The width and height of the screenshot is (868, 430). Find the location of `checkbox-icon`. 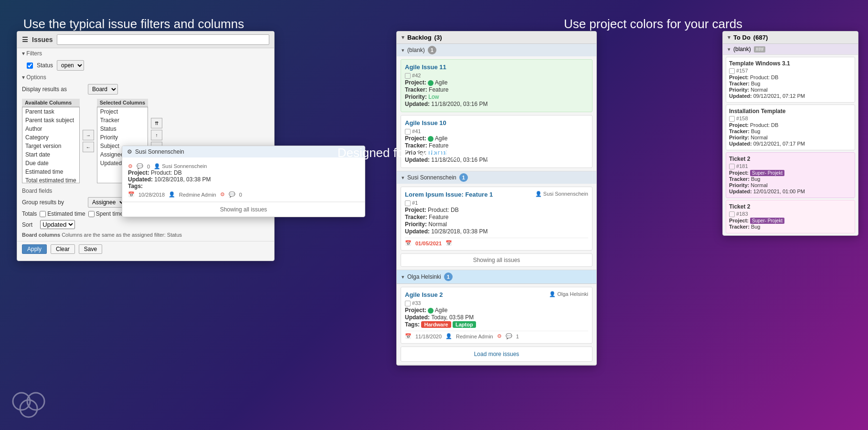

checkbox-icon is located at coordinates (408, 76).